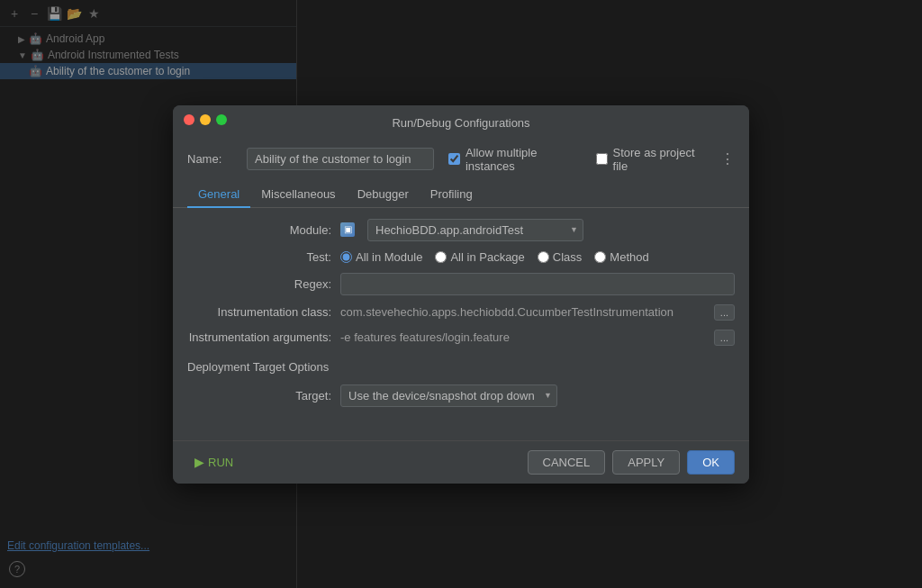 The width and height of the screenshot is (922, 588). Describe the element at coordinates (475, 231) in the screenshot. I see `module-select: HechioBDD.app.androidTest` at that location.